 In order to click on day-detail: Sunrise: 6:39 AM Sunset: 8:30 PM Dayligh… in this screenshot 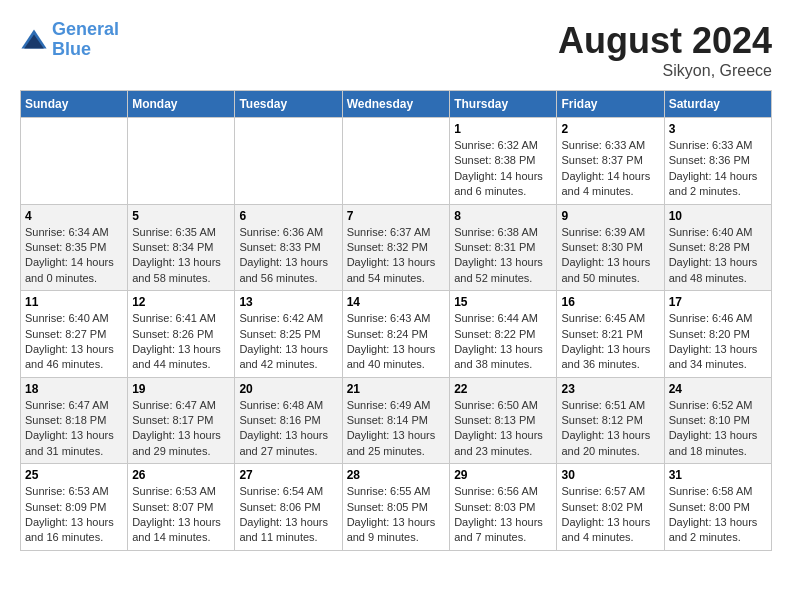, I will do `click(610, 256)`.